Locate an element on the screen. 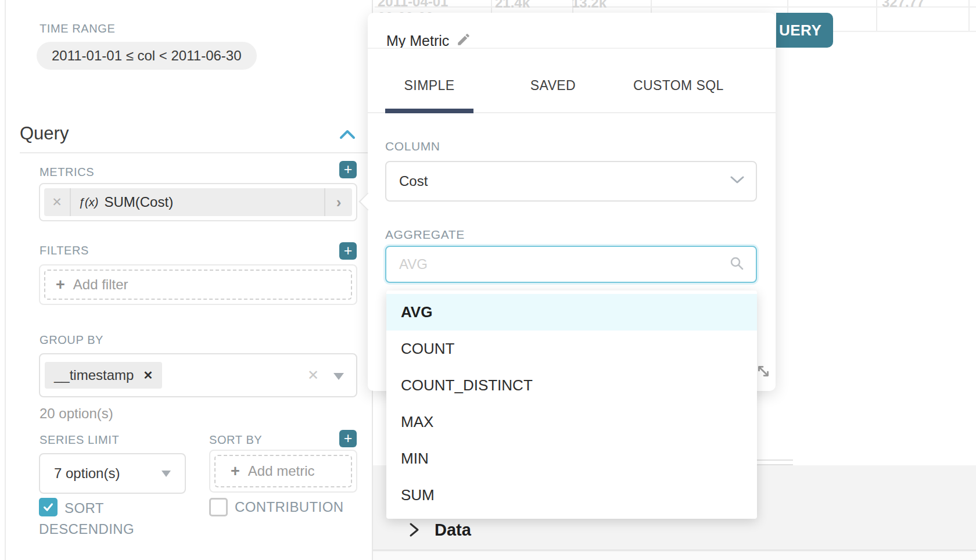 The width and height of the screenshot is (976, 560). add-sort-metric-dropzone: + Add metric is located at coordinates (284, 471).